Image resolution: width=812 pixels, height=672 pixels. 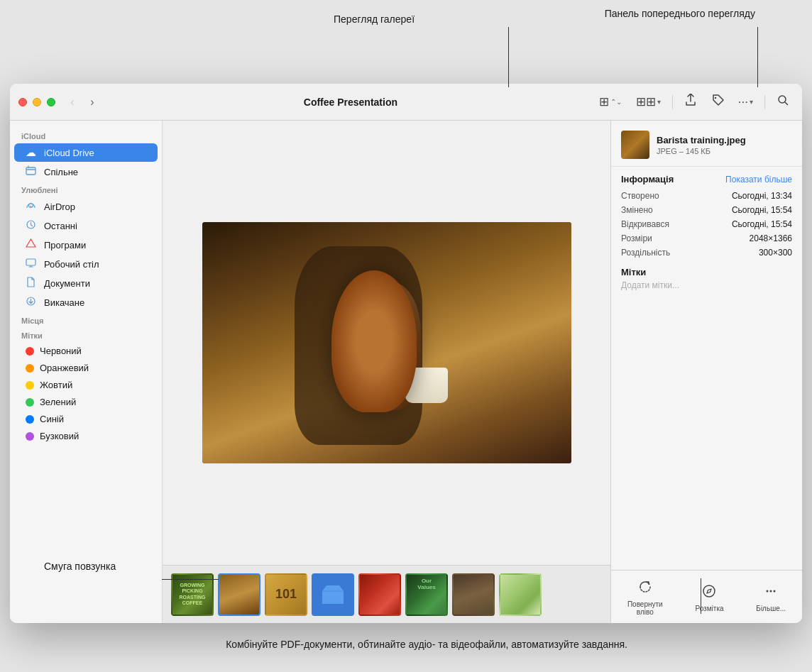 What do you see at coordinates (86, 206) in the screenshot?
I see `sidebar-item-airdrop: AirDrop` at bounding box center [86, 206].